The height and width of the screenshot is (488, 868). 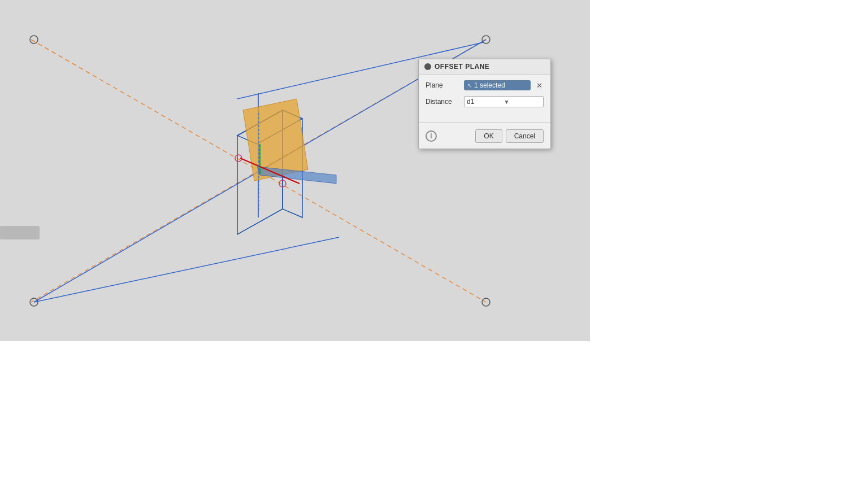 I want to click on plane-clear-button: ✕, so click(x=539, y=86).